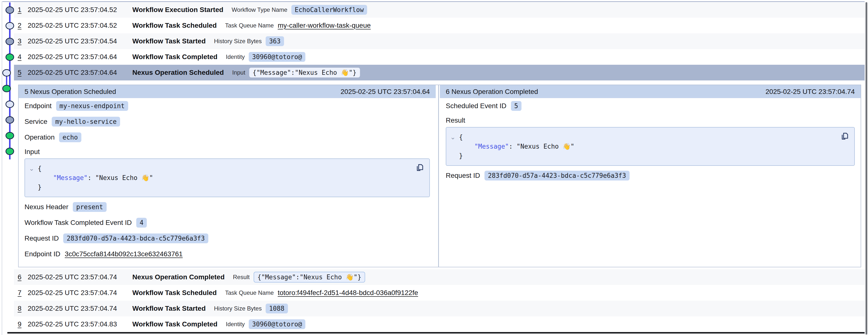 The width and height of the screenshot is (868, 335). Describe the element at coordinates (227, 152) in the screenshot. I see `detail-field-label: Input` at that location.